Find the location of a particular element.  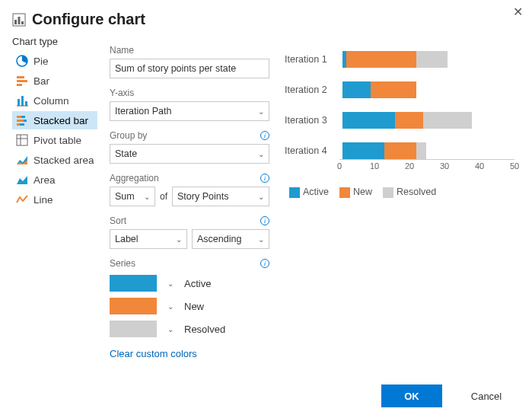

chart-type-label: Stacked area is located at coordinates (64, 160).